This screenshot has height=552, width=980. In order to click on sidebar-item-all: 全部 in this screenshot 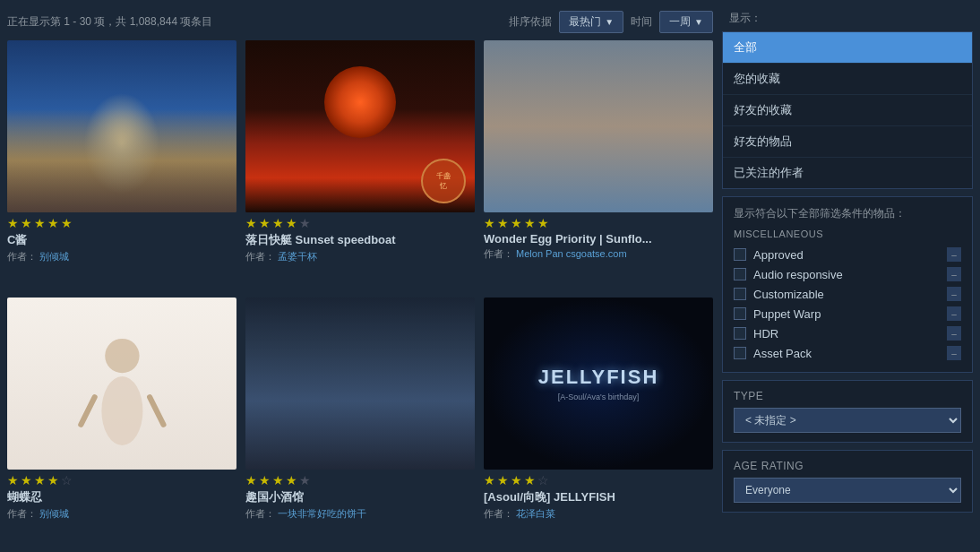, I will do `click(847, 48)`.